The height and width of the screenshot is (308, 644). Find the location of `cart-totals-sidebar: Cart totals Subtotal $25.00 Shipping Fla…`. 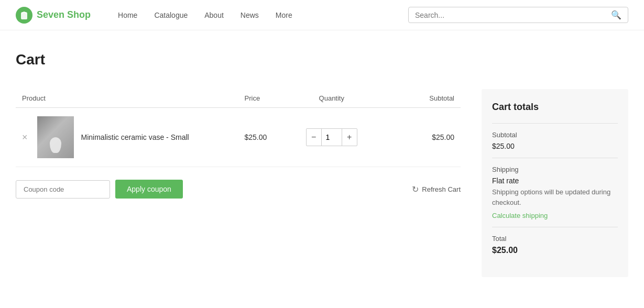

cart-totals-sidebar: Cart totals Subtotal $25.00 Shipping Fla… is located at coordinates (555, 183).